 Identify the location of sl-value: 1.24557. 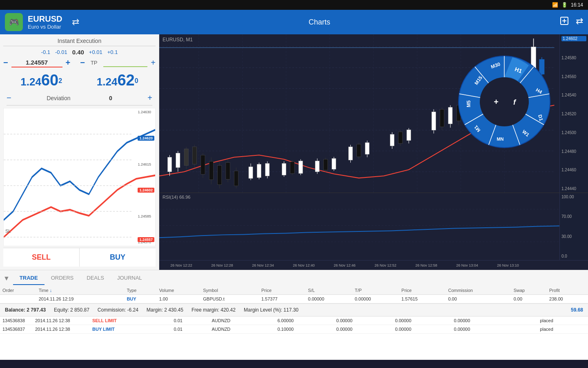
(37, 63).